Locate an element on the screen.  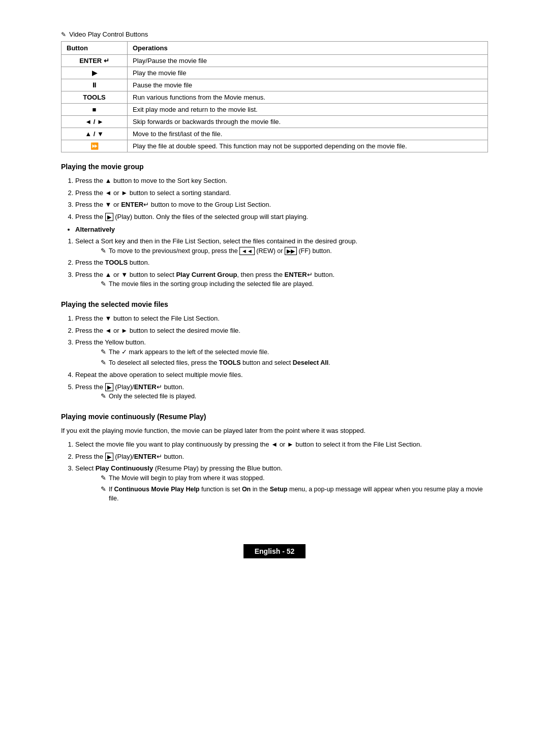
table-cell-button: ⏸ is located at coordinates (95, 85).